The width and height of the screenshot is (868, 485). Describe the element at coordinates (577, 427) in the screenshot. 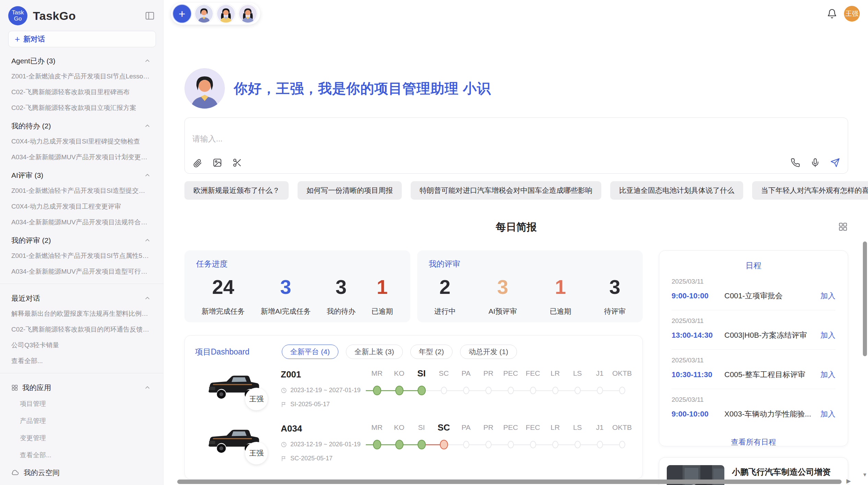

I see `milestone-label: LS` at that location.